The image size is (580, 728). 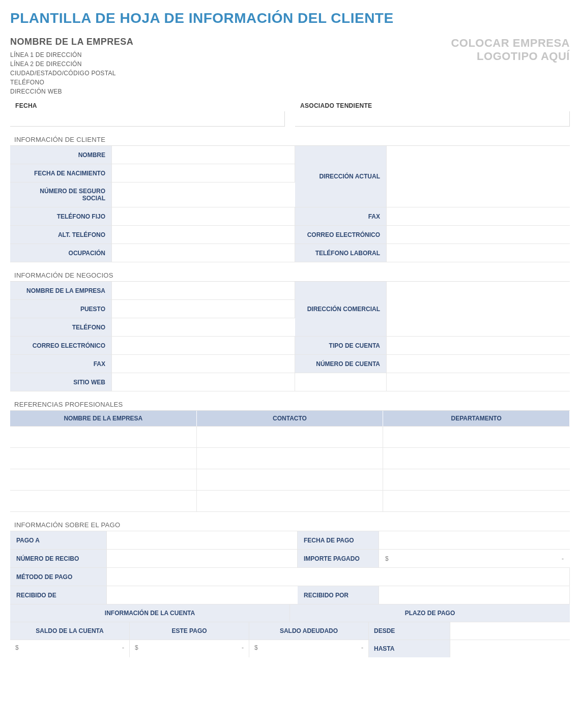 What do you see at coordinates (290, 114) in the screenshot?
I see `top-fields: FECHA ASOCIADO TENDIENTE` at bounding box center [290, 114].